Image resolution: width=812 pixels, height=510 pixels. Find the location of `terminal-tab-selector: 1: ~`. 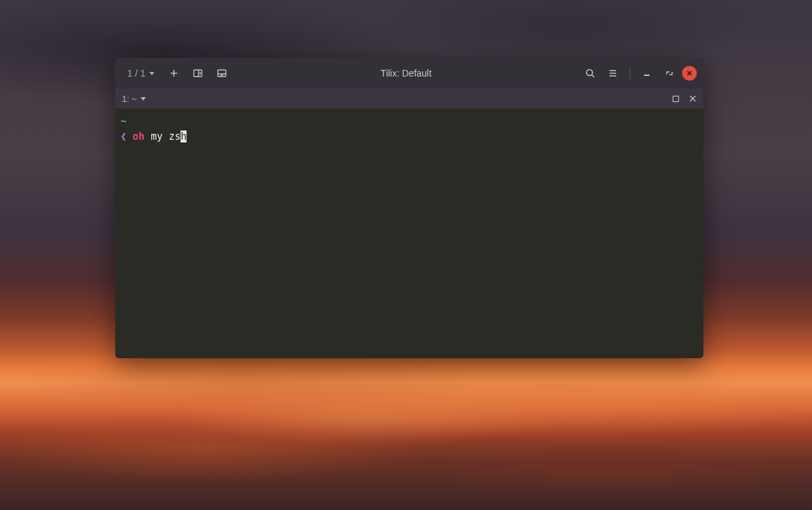

terminal-tab-selector: 1: ~ is located at coordinates (134, 99).